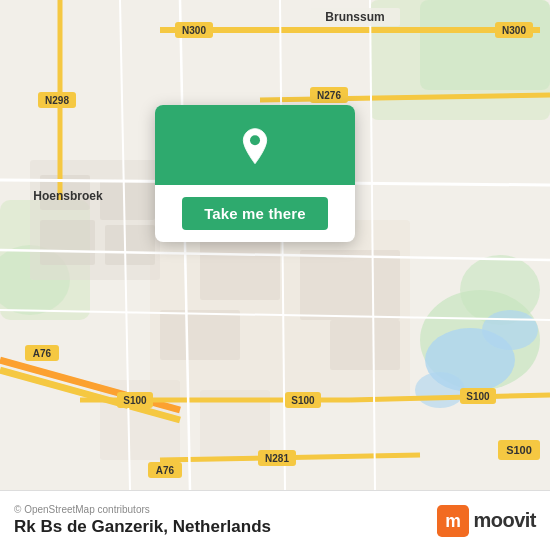 The image size is (550, 550). What do you see at coordinates (453, 521) in the screenshot?
I see `moovit-icon: m` at bounding box center [453, 521].